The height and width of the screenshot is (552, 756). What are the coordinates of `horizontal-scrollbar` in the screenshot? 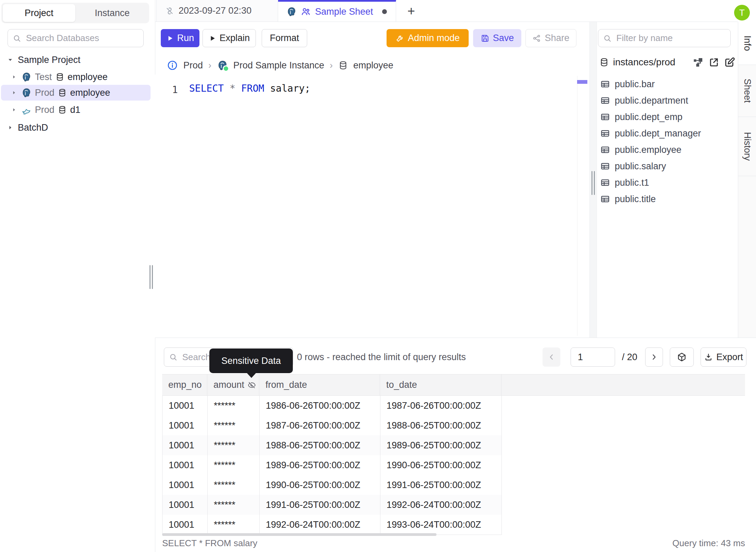 It's located at (299, 535).